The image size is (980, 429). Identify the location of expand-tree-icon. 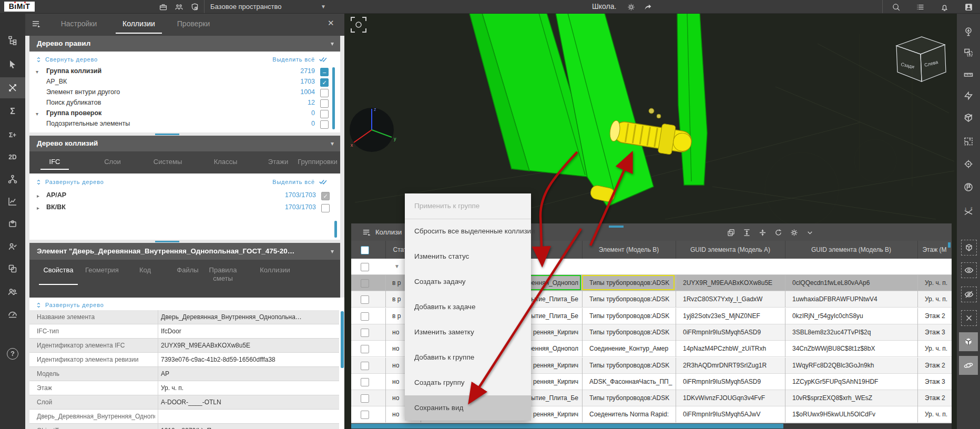
(38, 182).